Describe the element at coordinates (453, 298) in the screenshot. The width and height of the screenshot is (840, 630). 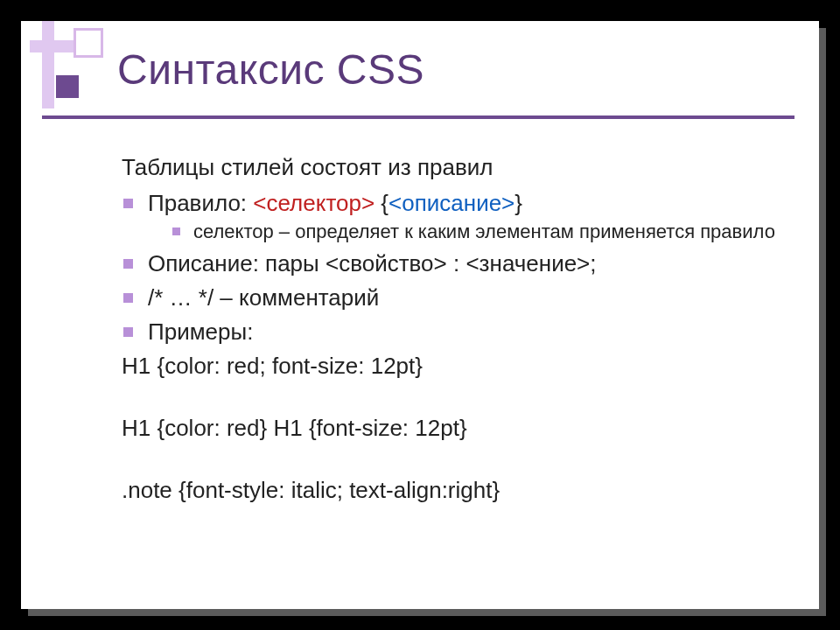
I see `bullet-comment: /* … */ – комментарий` at that location.